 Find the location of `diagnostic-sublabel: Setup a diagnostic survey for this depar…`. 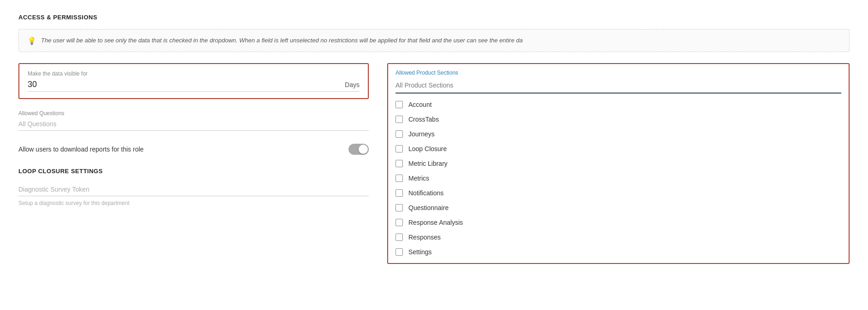

diagnostic-sublabel: Setup a diagnostic survey for this depar… is located at coordinates (194, 203).